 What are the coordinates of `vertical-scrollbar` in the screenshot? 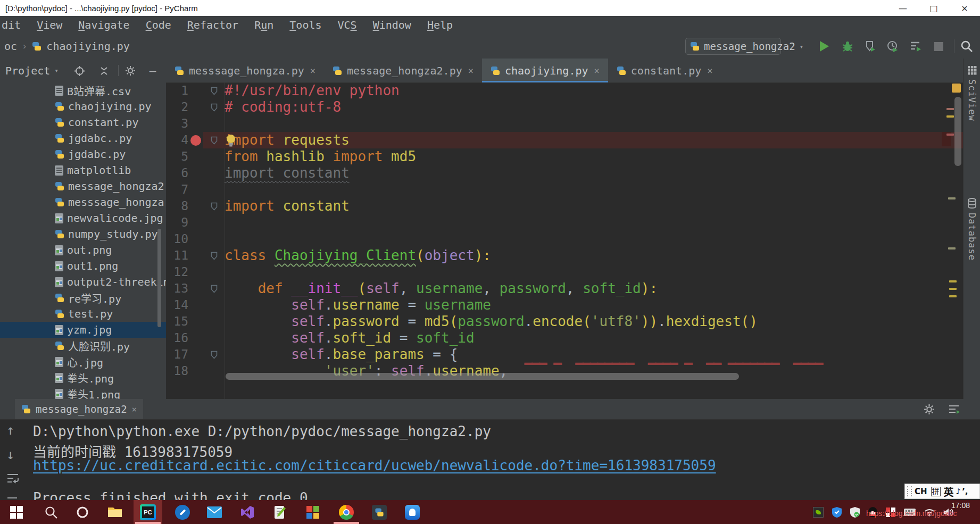 It's located at (958, 131).